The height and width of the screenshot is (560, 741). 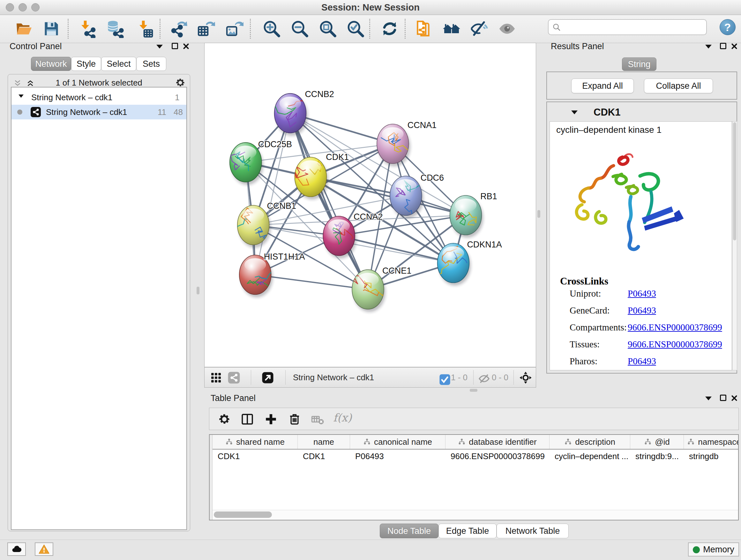 What do you see at coordinates (44, 549) in the screenshot?
I see `warnings-button` at bounding box center [44, 549].